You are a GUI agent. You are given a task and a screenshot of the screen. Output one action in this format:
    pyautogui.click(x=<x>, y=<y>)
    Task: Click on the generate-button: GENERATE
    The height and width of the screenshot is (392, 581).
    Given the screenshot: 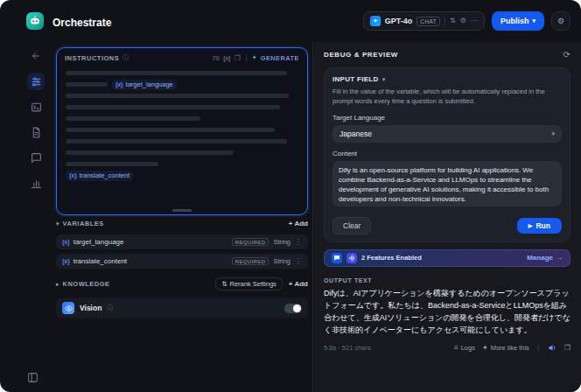 What is the action you would take?
    pyautogui.click(x=280, y=58)
    